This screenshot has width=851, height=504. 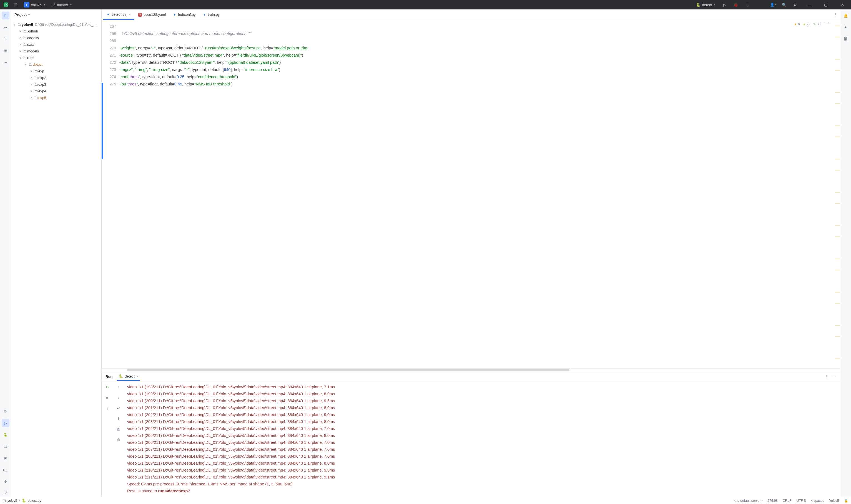 I want to click on print-icon: 🖶, so click(x=118, y=429).